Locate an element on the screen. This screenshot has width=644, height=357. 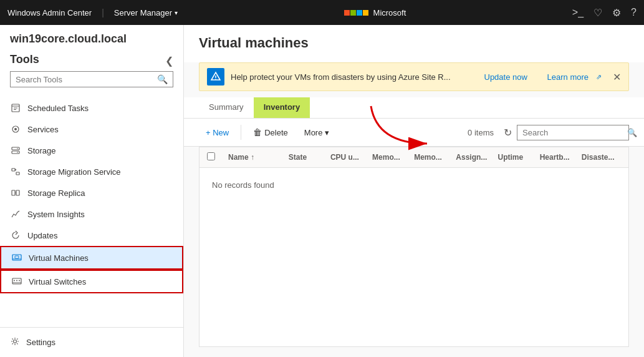
table-search-box: 🔍 is located at coordinates (573, 132).